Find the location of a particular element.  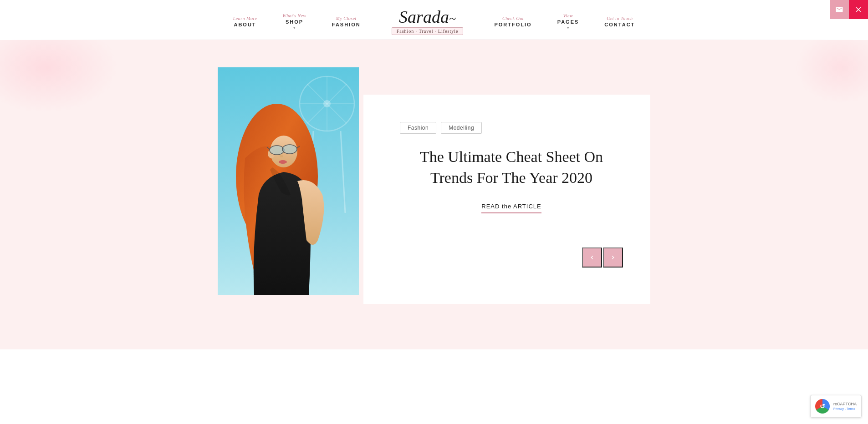

nav-portfolio-sub: Check Out is located at coordinates (513, 18).